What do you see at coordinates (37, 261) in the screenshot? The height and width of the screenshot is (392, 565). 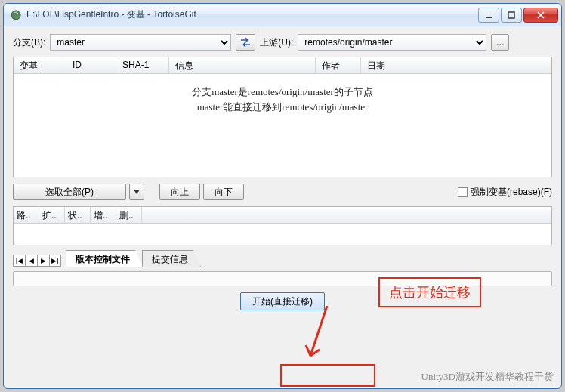 I see `nav-buttons: |◀ ◀ ▶ ▶|` at bounding box center [37, 261].